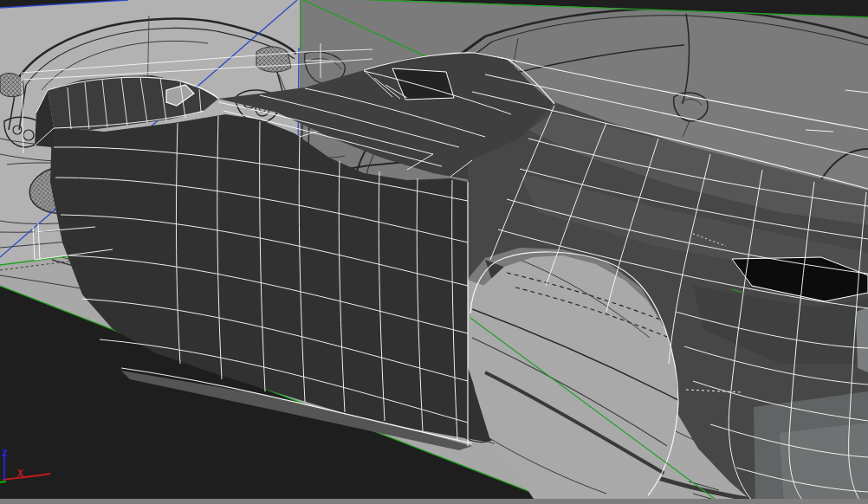 The image size is (868, 504). Describe the element at coordinates (5, 454) in the screenshot. I see `axis-z-label: Z` at that location.